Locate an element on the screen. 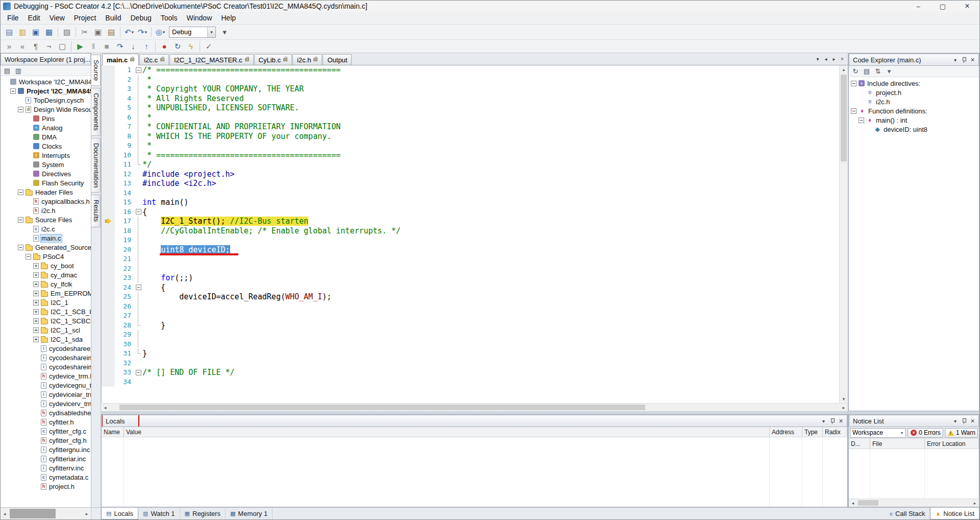 The image size is (980, 520). panel-menu-icon: ▾ is located at coordinates (955, 60).